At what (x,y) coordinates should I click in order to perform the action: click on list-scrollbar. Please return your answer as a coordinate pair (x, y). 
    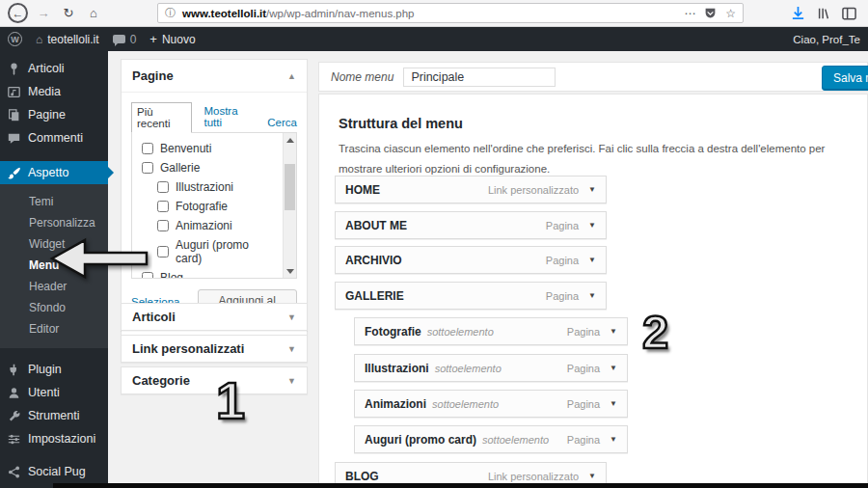
    Looking at the image, I should click on (289, 205).